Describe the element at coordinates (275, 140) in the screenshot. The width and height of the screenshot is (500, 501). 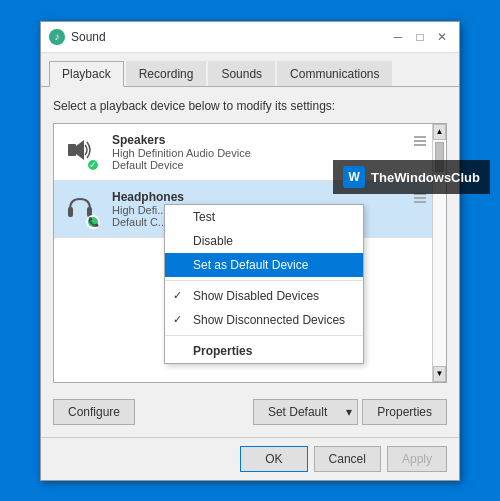
I see `speakers-name: Speakers` at that location.